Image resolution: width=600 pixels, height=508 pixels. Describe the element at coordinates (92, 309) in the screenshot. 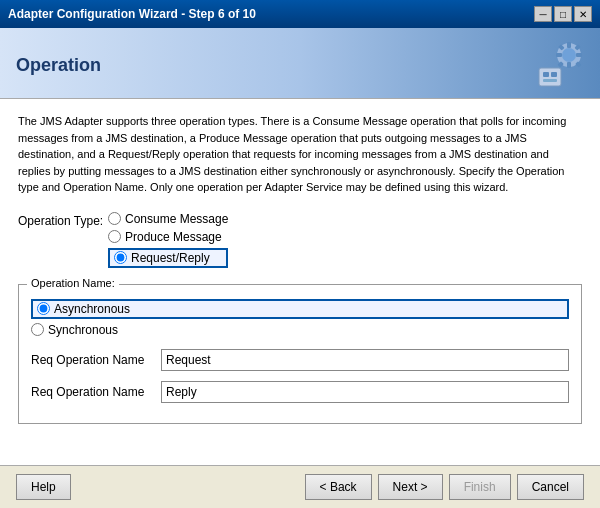

I see `radio-async-label: Asynchronous` at that location.